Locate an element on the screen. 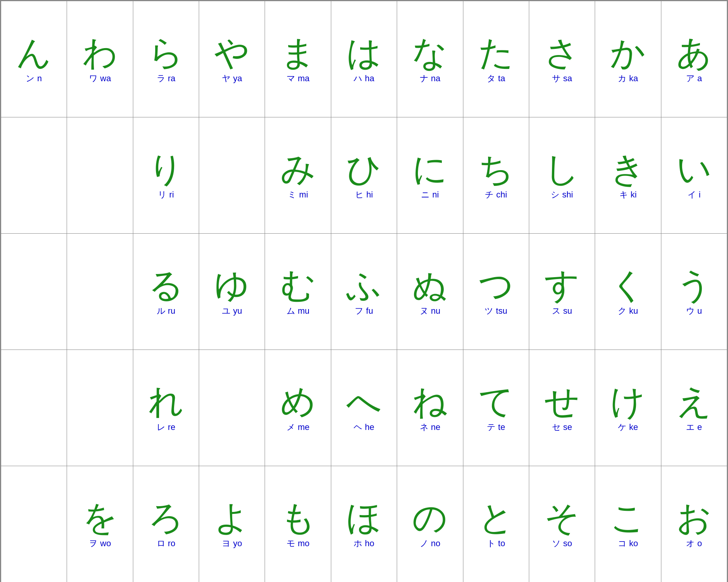 Image resolution: width=728 pixels, height=582 pixels. katakana-roman: ヘ he is located at coordinates (364, 427).